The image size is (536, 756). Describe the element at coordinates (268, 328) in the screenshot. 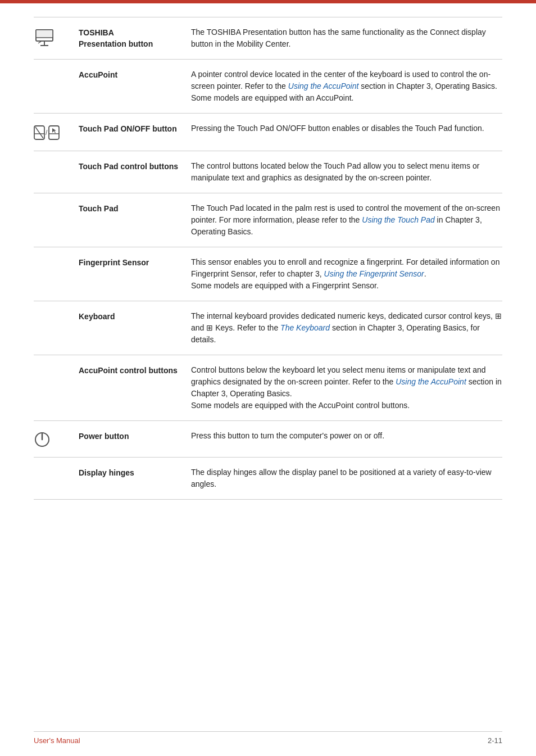

I see `table-row: Keyboard The internal keyboard provides …` at that location.